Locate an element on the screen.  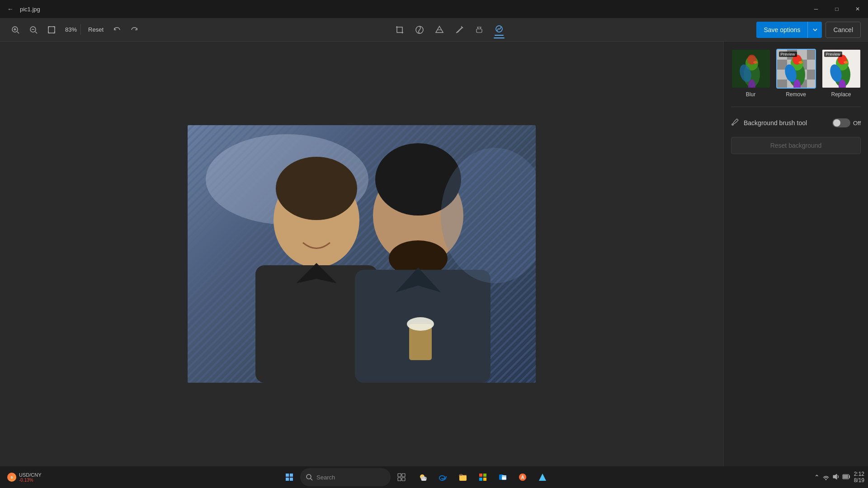
erase-button is located at coordinates (479, 30).